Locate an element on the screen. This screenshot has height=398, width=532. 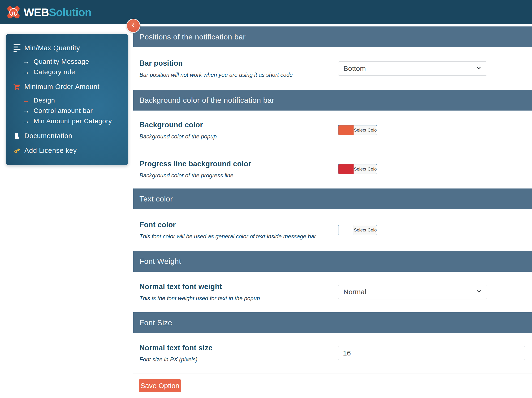
sidebar-item-label: Design is located at coordinates (44, 100).